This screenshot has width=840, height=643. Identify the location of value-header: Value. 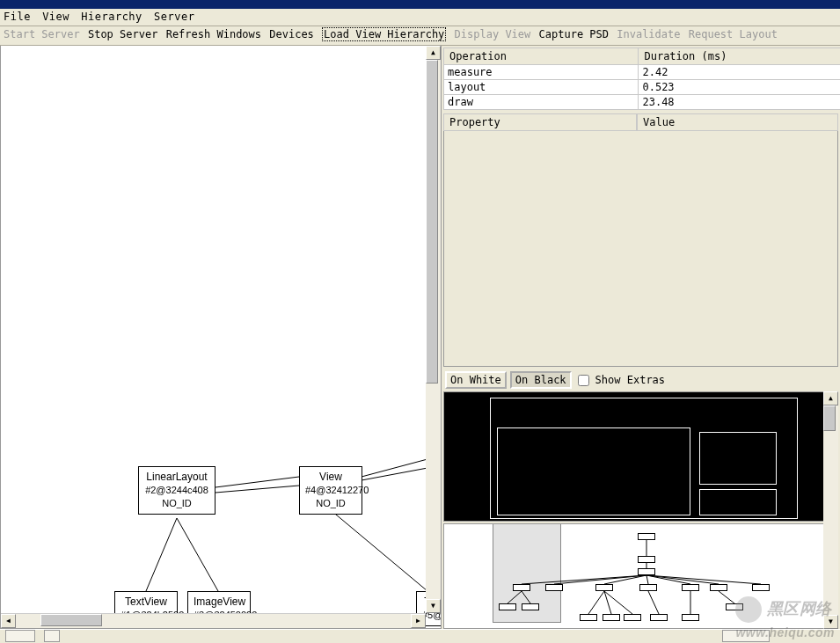
(737, 122).